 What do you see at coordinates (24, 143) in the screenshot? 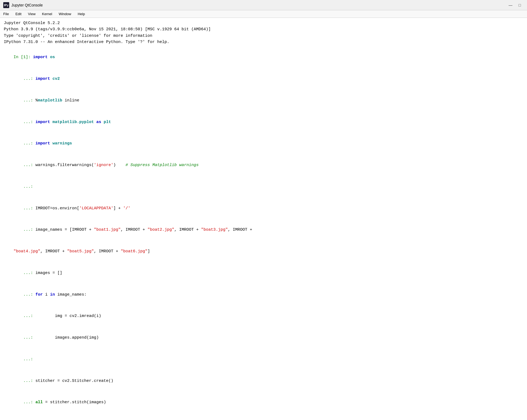
I see `cont-prompt-4: ...:` at bounding box center [24, 143].